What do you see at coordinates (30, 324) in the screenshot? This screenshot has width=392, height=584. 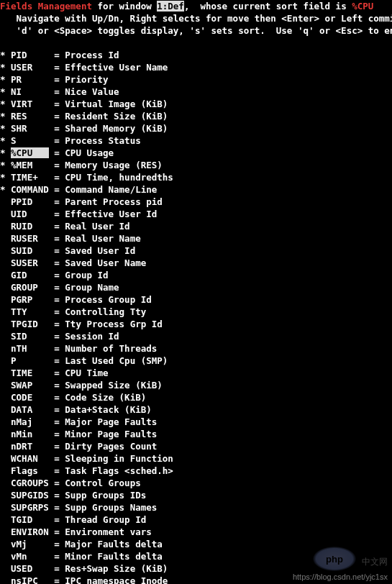 I see `field-name: TPGID` at bounding box center [30, 324].